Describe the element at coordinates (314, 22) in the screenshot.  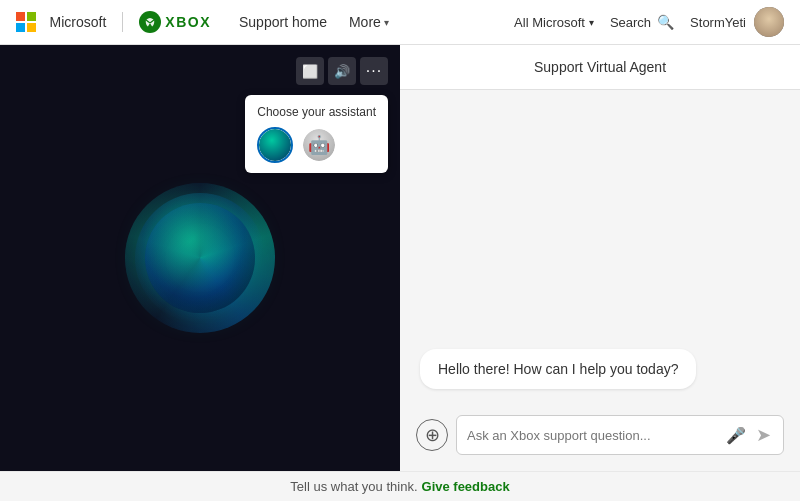
I see `main-nav: Support home More ▾` at that location.